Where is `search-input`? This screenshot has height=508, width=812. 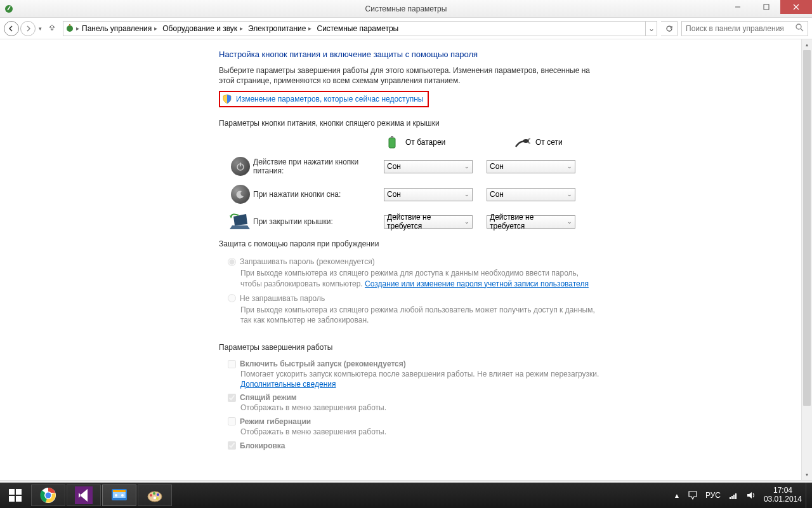
search-input is located at coordinates (737, 29).